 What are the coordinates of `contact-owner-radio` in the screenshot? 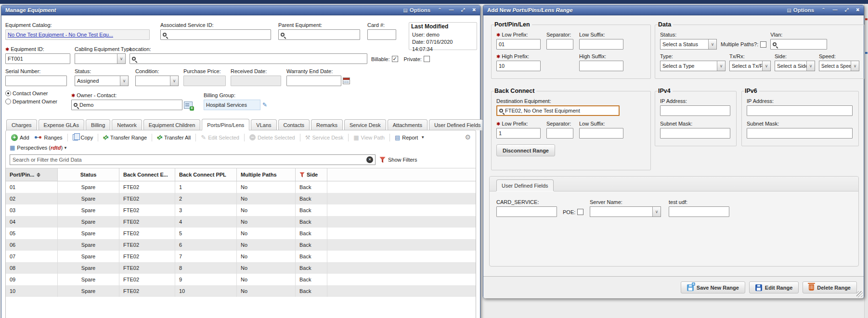 It's located at (8, 93).